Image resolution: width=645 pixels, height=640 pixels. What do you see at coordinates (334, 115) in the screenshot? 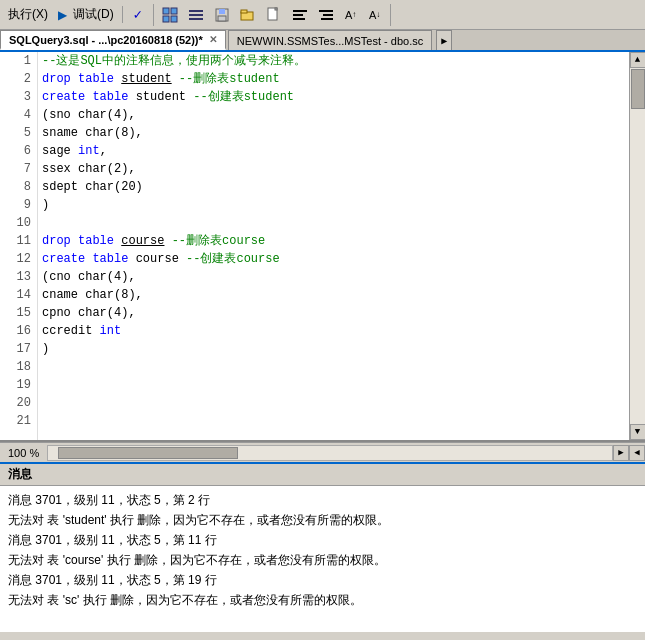
I see `code-line-4: (sno char(4),` at bounding box center [334, 115].